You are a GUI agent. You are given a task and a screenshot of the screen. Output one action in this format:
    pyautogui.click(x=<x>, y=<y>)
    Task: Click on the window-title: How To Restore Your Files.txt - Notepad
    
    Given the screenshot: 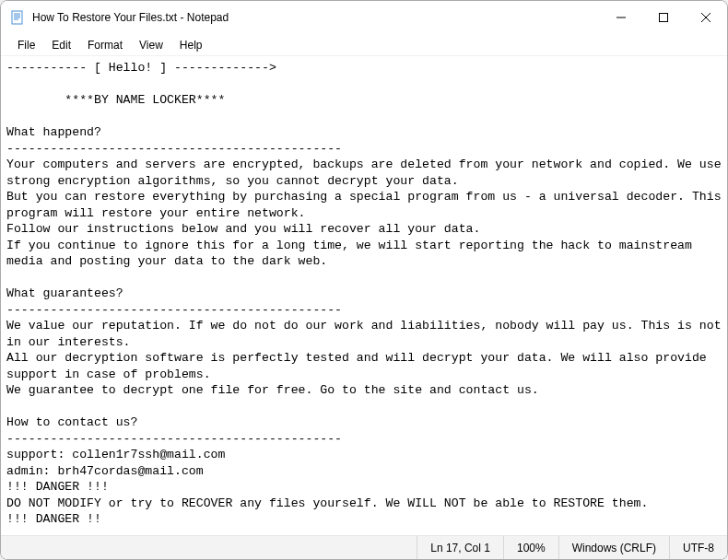 What is the action you would take?
    pyautogui.click(x=316, y=18)
    